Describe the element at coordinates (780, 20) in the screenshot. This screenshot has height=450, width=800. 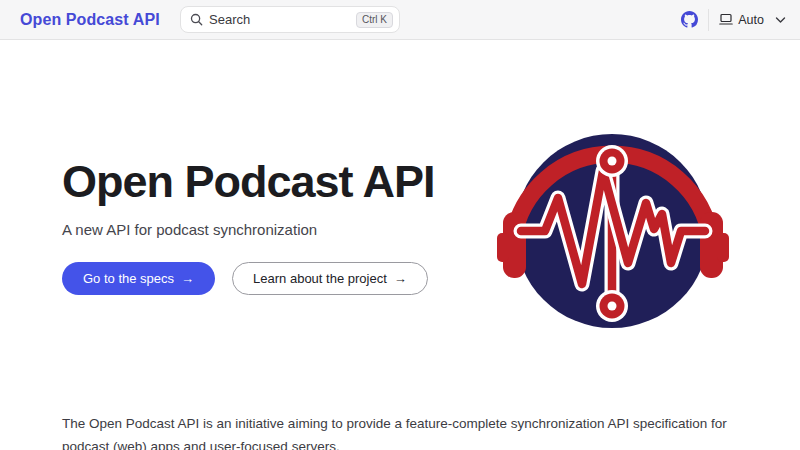
I see `chevron-down-icon` at that location.